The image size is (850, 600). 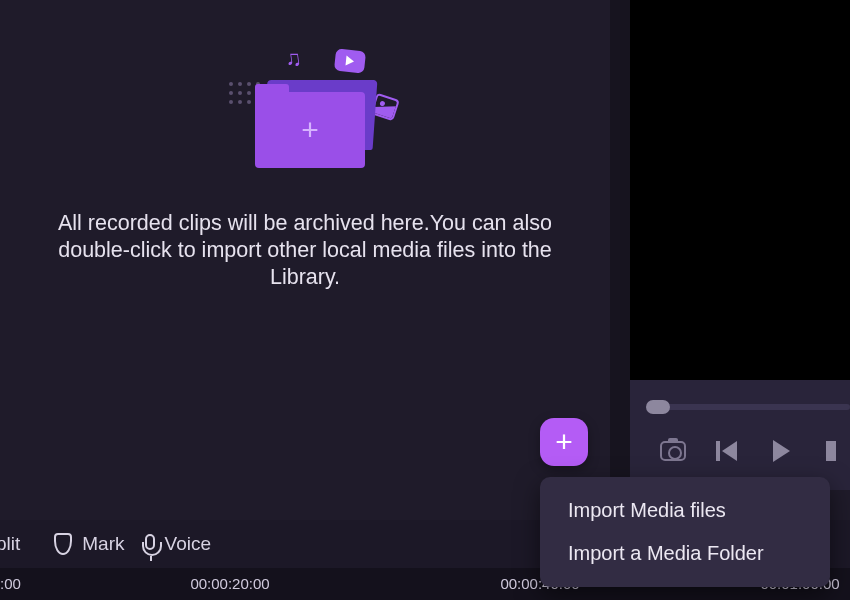 I want to click on video-chip-icon, so click(x=350, y=60).